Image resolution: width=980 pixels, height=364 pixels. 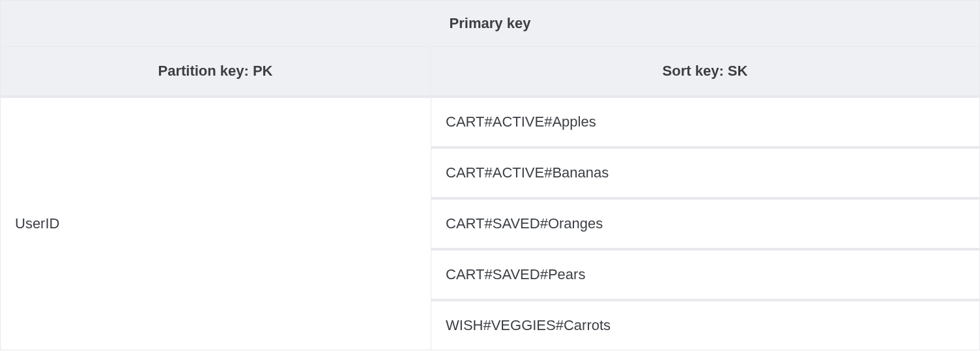 What do you see at coordinates (705, 324) in the screenshot?
I see `sort-key-value: WISH#VEGGIES#Carrots` at bounding box center [705, 324].